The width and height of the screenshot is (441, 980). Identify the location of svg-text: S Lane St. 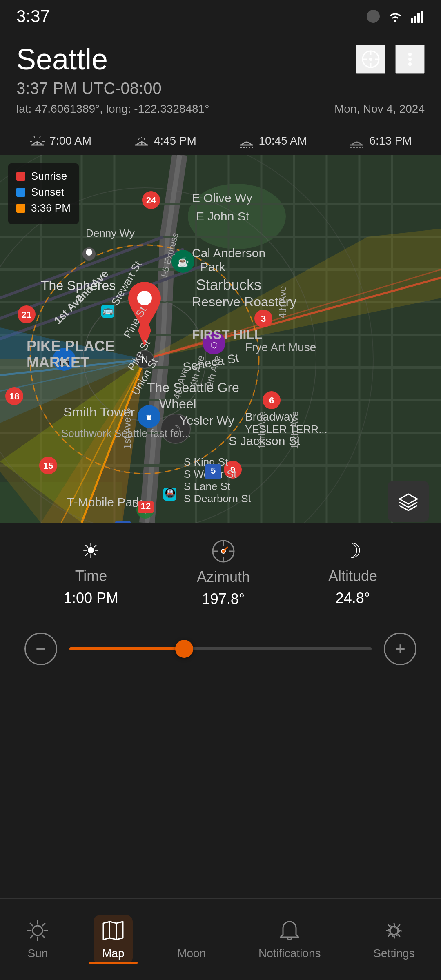
(207, 486).